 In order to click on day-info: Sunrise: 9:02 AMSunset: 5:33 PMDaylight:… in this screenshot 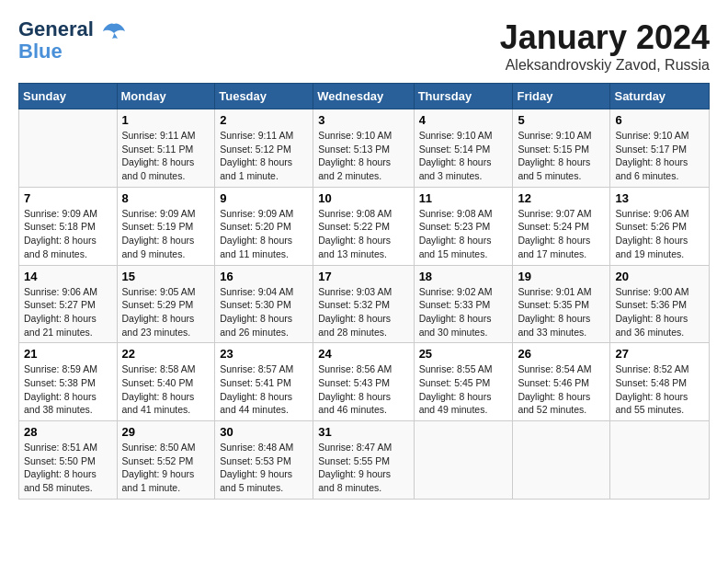, I will do `click(463, 313)`.